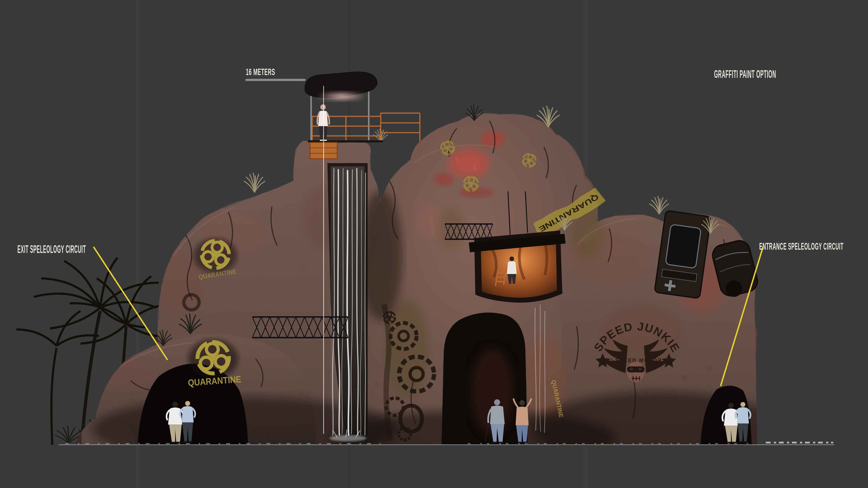 This screenshot has width=868, height=488. What do you see at coordinates (801, 247) in the screenshot?
I see `entrance-label: ENTRANCE SPELEOLOGY CIRCUIT` at bounding box center [801, 247].